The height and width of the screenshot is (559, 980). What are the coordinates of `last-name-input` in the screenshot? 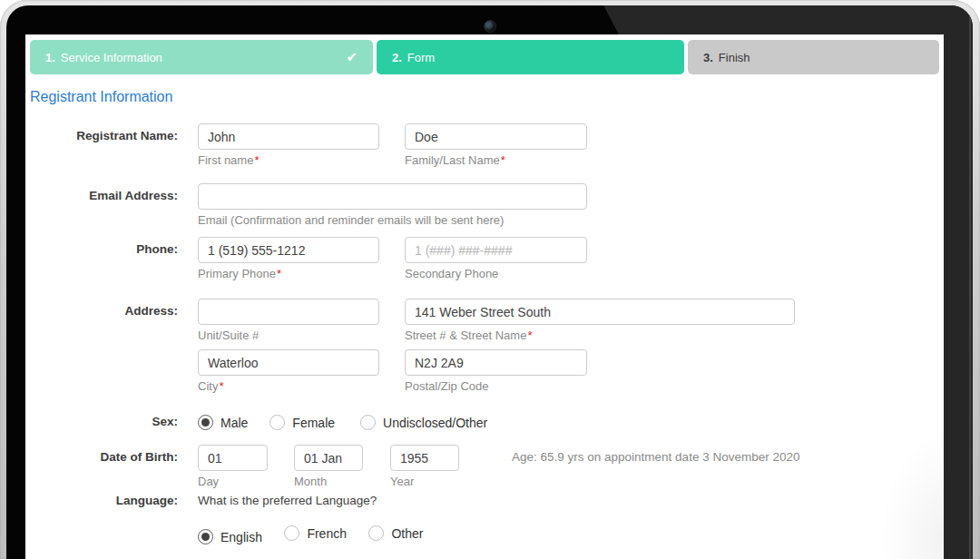 It's located at (495, 136).